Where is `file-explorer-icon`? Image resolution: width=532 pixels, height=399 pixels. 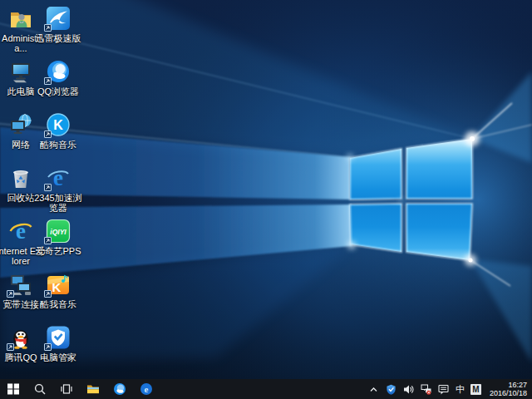
file-explorer-icon is located at coordinates (93, 389).